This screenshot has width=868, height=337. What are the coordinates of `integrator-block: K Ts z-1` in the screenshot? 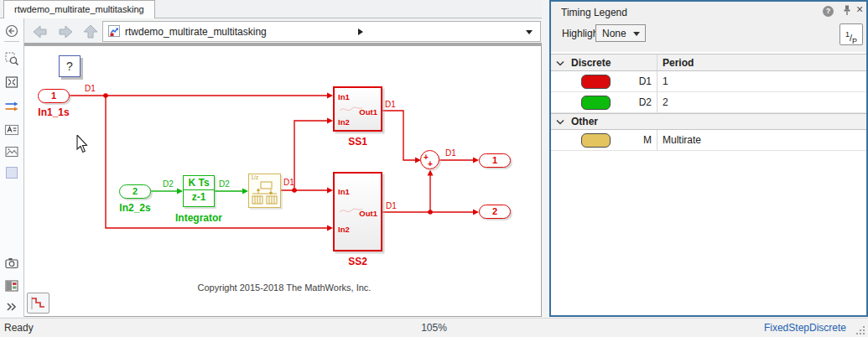 It's located at (199, 191).